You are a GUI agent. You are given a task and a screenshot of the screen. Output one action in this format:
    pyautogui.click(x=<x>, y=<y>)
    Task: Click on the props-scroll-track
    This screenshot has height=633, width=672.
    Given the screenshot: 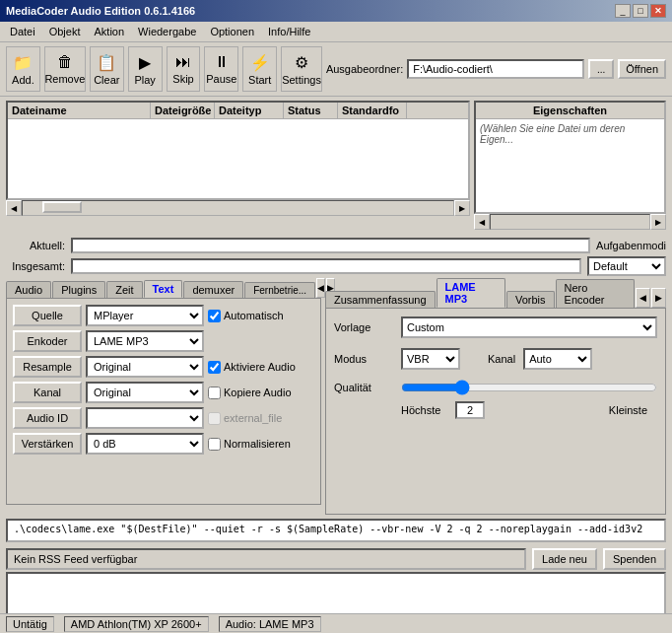 What is the action you would take?
    pyautogui.click(x=570, y=222)
    